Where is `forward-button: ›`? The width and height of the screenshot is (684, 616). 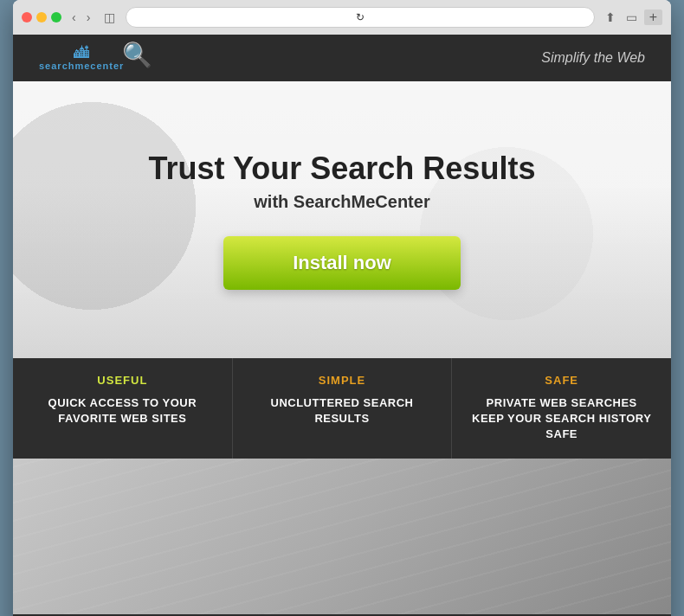
forward-button: › is located at coordinates (88, 17).